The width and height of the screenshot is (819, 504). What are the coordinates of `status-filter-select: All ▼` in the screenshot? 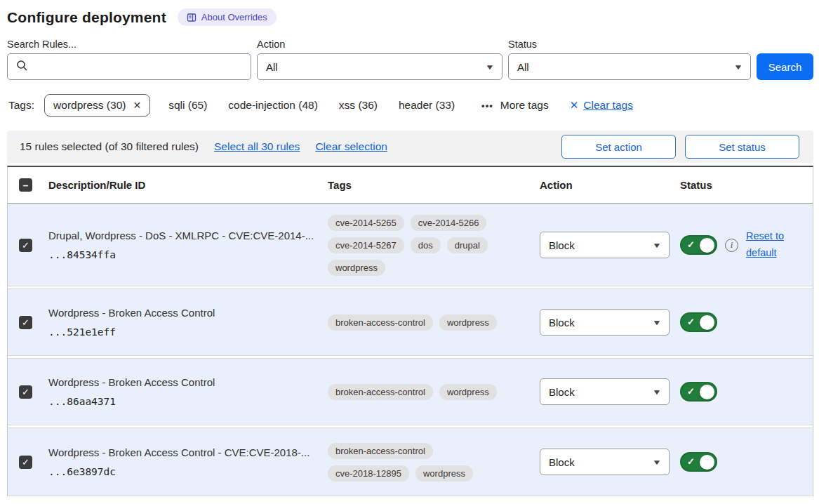 It's located at (630, 67).